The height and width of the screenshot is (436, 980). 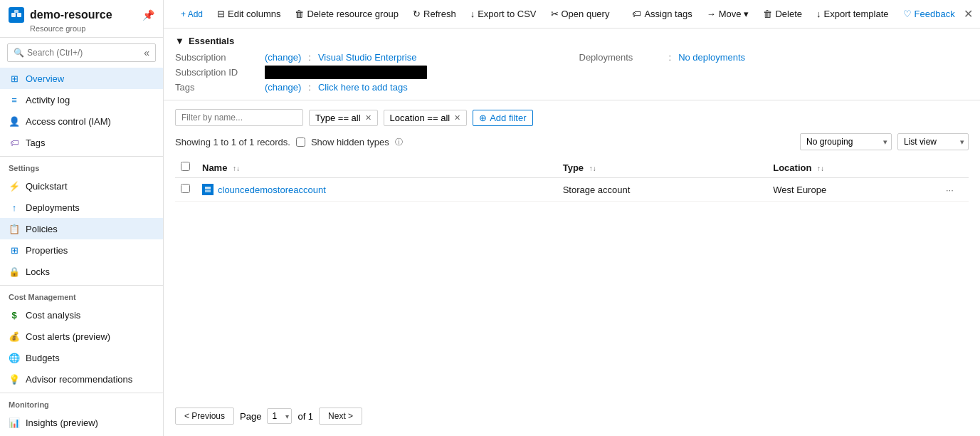 What do you see at coordinates (774, 73) in the screenshot?
I see `essentials-right: Deployments : No deployments` at bounding box center [774, 73].